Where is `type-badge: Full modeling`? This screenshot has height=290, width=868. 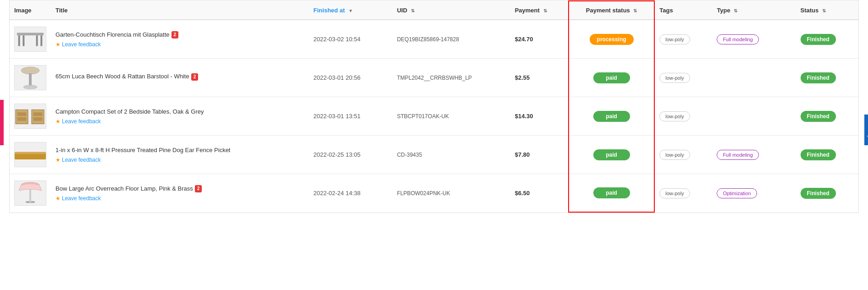 type-badge: Full modeling is located at coordinates (737, 39).